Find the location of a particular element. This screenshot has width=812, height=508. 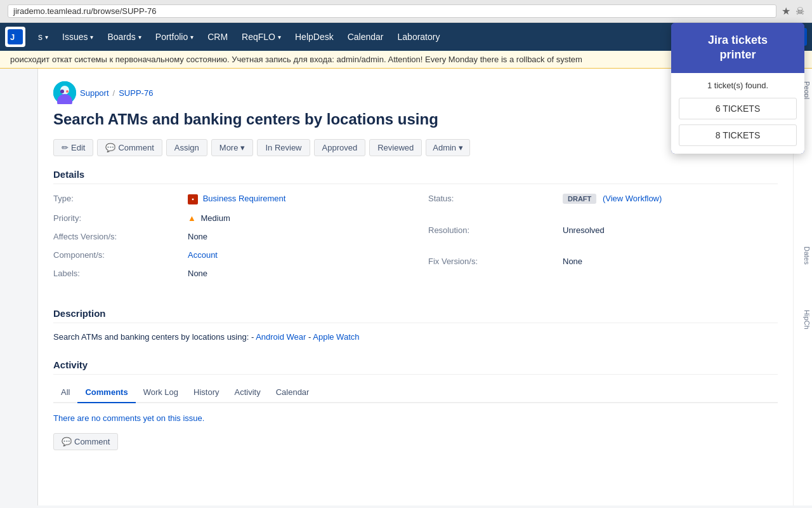

priority-text: Medium is located at coordinates (216, 218).